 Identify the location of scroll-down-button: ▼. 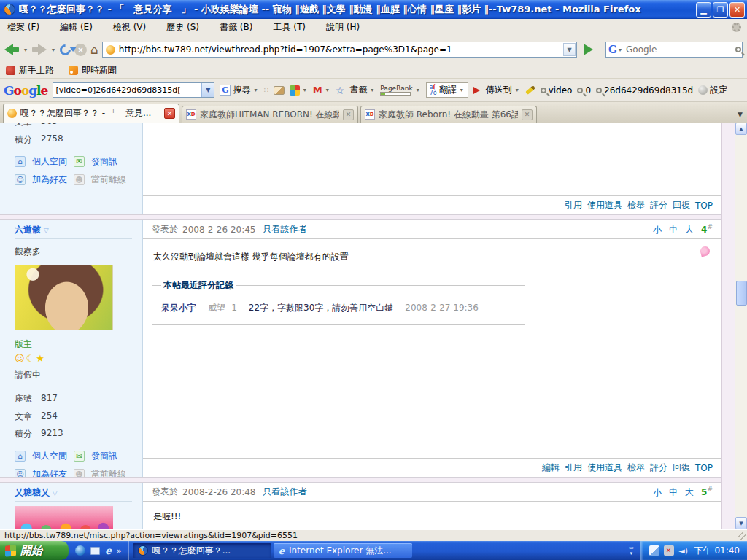
(741, 524).